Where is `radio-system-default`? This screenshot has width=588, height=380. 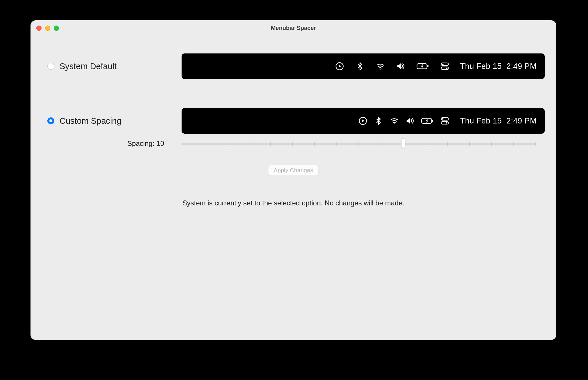
radio-system-default is located at coordinates (51, 66).